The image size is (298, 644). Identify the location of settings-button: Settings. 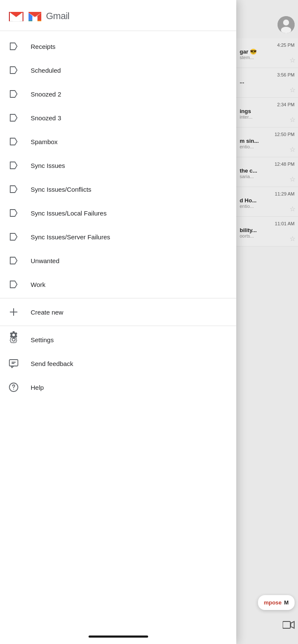
(118, 340).